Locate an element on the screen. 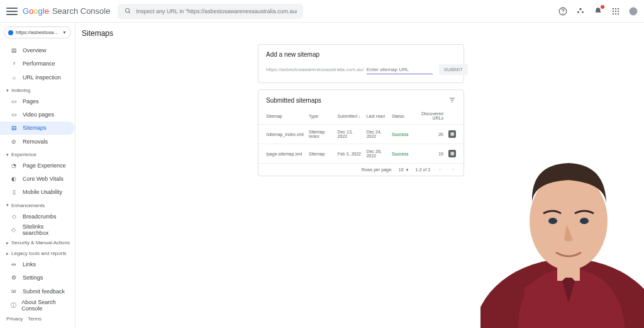 Image resolution: width=644 pixels, height=328 pixels. property-selector: https://asbestosawa... ▼ is located at coordinates (38, 33).